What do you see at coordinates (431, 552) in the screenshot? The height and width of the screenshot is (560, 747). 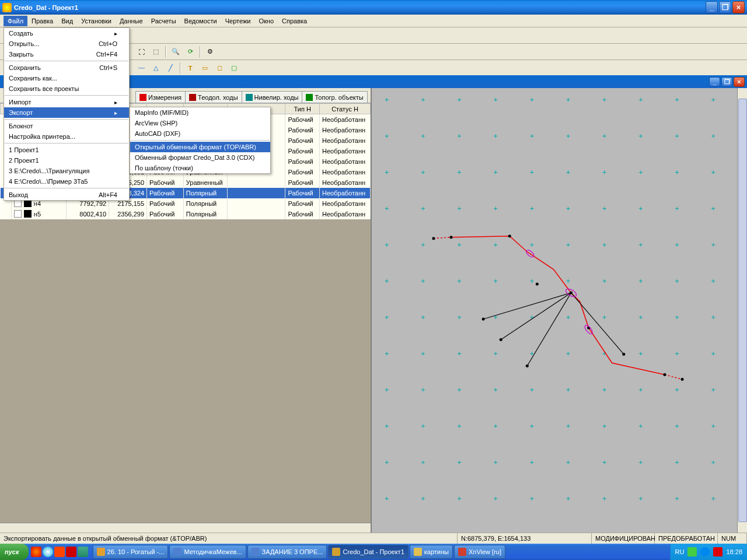 I see `taskbar-button: картины` at bounding box center [431, 552].